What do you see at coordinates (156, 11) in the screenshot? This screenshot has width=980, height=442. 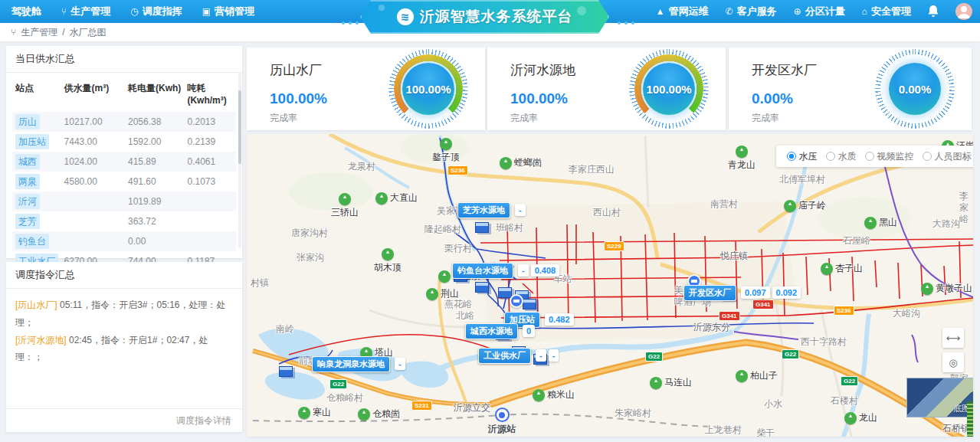 I see `nav-menu-item: ◷ 调度指挥` at bounding box center [156, 11].